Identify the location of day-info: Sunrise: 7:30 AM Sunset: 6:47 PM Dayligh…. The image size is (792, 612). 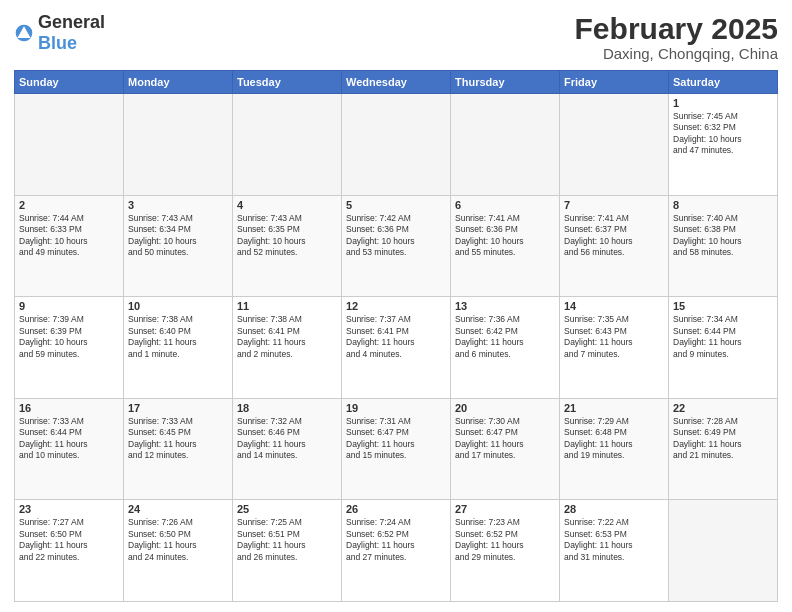
(505, 439).